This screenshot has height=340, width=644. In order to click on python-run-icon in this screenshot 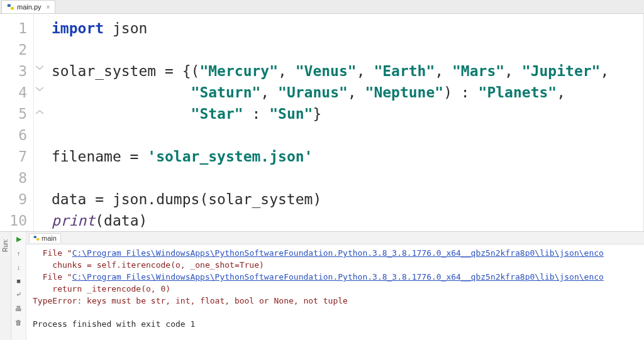, I will do `click(36, 238)`.